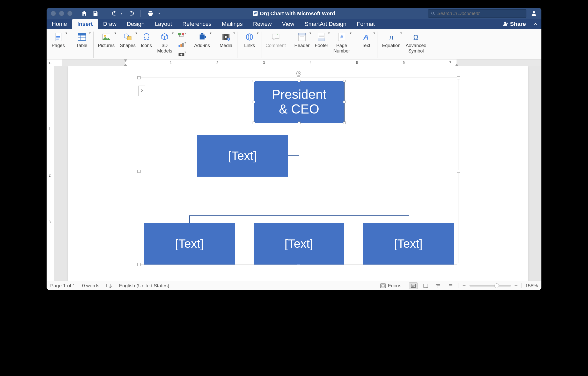  Describe the element at coordinates (232, 24) in the screenshot. I see `tab-mailings: Mailings` at that location.